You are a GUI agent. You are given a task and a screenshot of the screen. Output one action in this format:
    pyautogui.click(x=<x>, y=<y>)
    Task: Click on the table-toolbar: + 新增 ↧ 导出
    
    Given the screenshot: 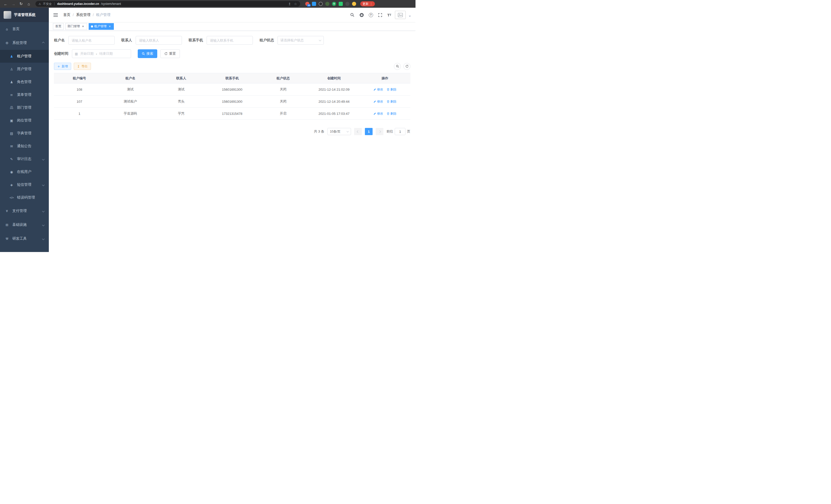 What is the action you would take?
    pyautogui.click(x=232, y=66)
    